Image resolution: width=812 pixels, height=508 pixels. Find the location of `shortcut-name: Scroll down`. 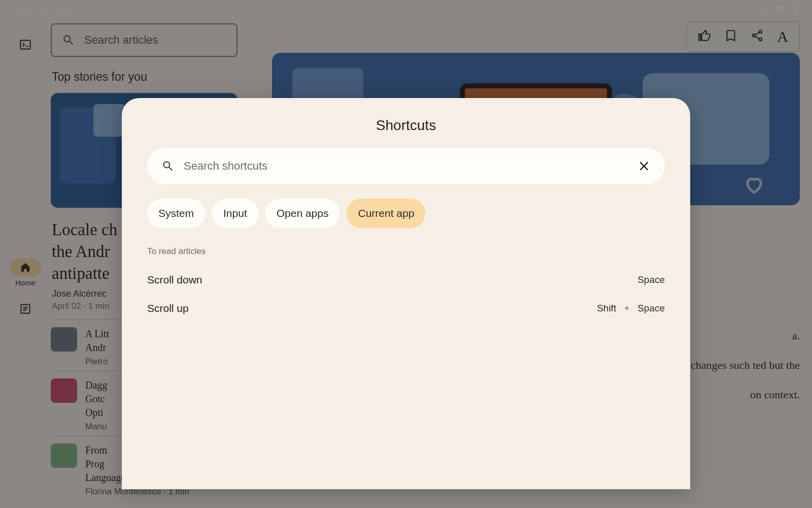

shortcut-name: Scroll down is located at coordinates (175, 280).